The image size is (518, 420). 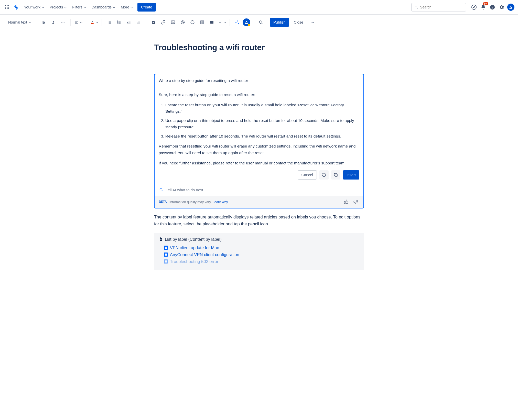 I want to click on settings-icon, so click(x=502, y=7).